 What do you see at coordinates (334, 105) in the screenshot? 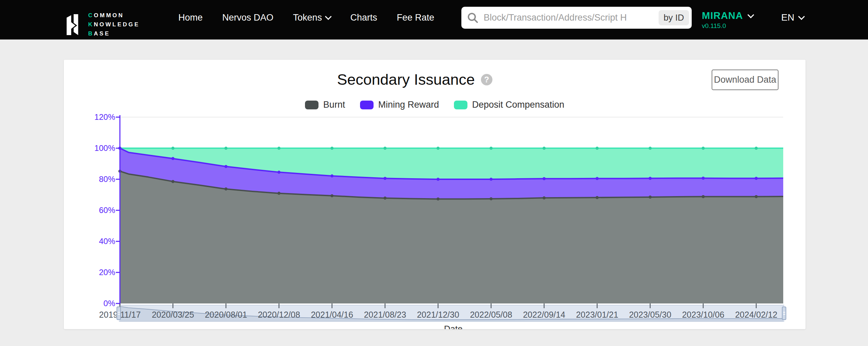
I see `legend-burnt-label: Burnt` at bounding box center [334, 105].